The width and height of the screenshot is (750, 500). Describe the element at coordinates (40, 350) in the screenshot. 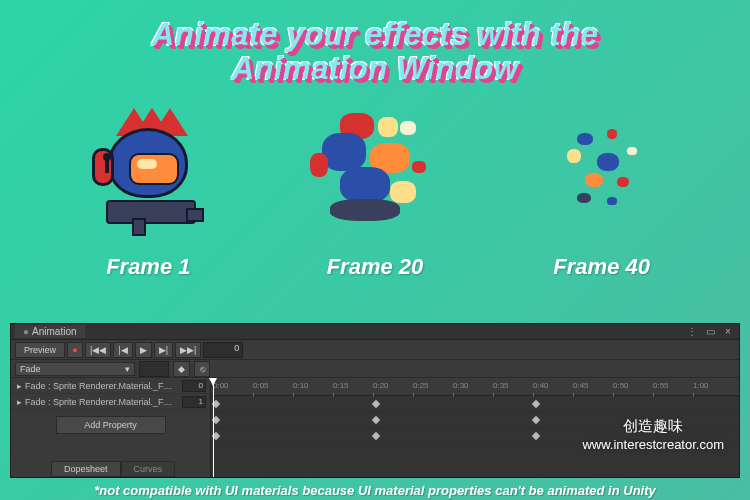

I see `preview-button: Preview` at that location.